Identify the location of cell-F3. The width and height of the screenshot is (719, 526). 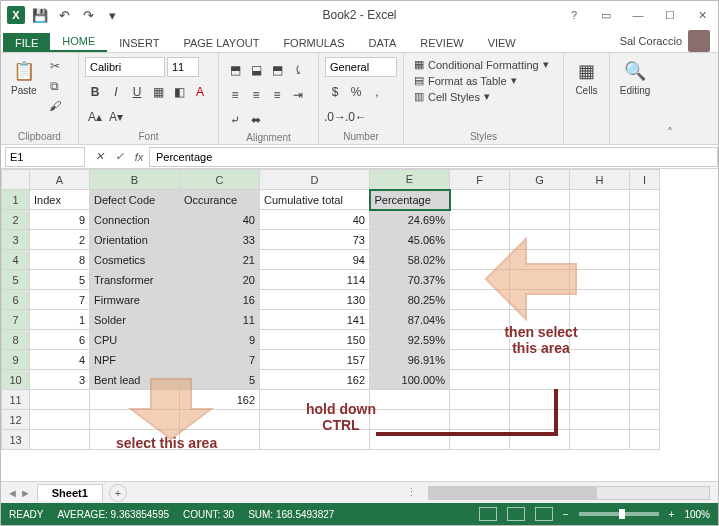
(480, 240).